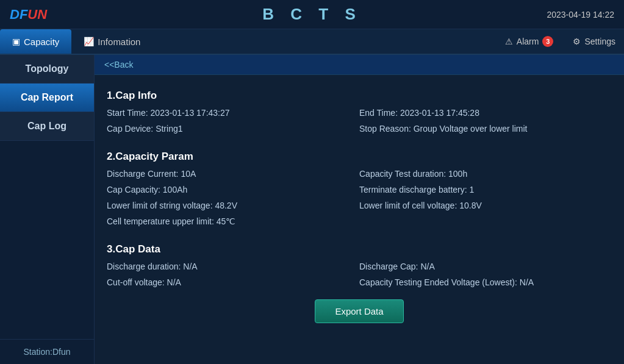 The width and height of the screenshot is (624, 364). Describe the element at coordinates (359, 221) in the screenshot. I see `info-row-cell-temp: Cell temperature upper limit: 45℃` at that location.